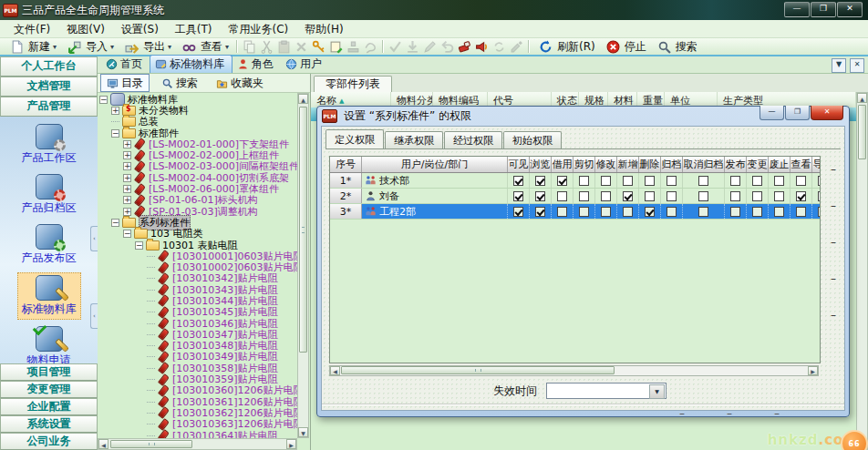 Image resolution: width=868 pixels, height=450 pixels. What do you see at coordinates (584, 117) in the screenshot?
I see `dialog-title-bar: PLM 设置 “系列标准件” 的权限 — ❐ ✕` at bounding box center [584, 117].